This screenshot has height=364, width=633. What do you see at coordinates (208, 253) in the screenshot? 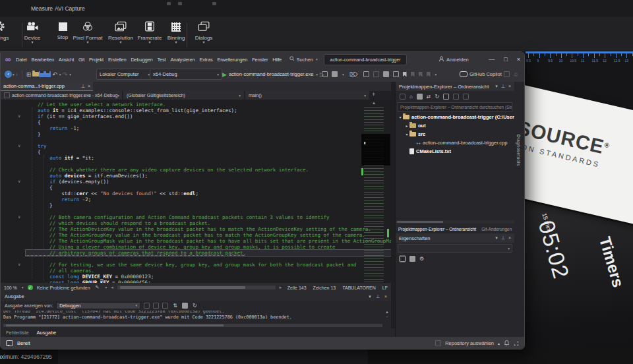
I see `code-line: // arbitrary groups of cameras that resp…` at bounding box center [208, 253].